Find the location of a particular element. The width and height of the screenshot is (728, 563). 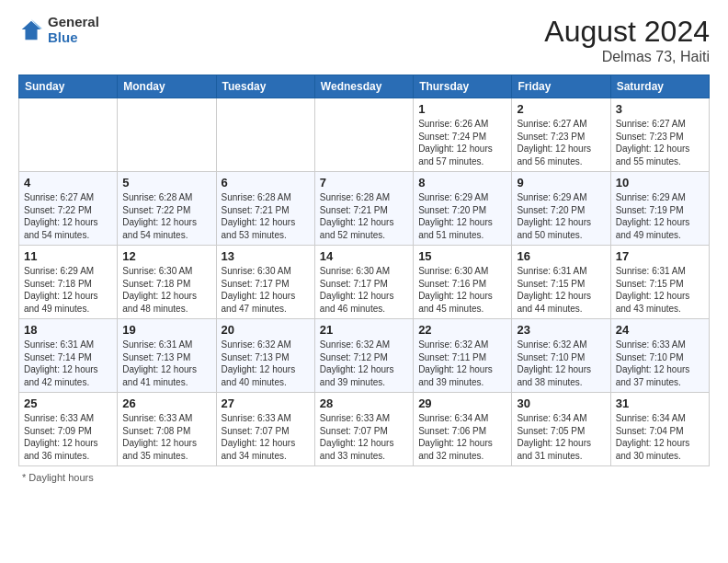

day-number: 11 is located at coordinates (68, 256).